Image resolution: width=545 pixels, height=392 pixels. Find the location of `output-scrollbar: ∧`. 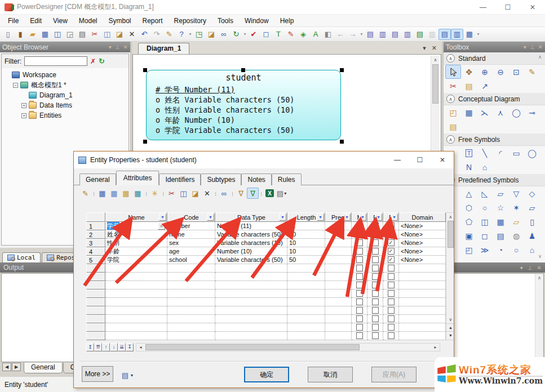

output-scrollbar: ∧ is located at coordinates (539, 318).